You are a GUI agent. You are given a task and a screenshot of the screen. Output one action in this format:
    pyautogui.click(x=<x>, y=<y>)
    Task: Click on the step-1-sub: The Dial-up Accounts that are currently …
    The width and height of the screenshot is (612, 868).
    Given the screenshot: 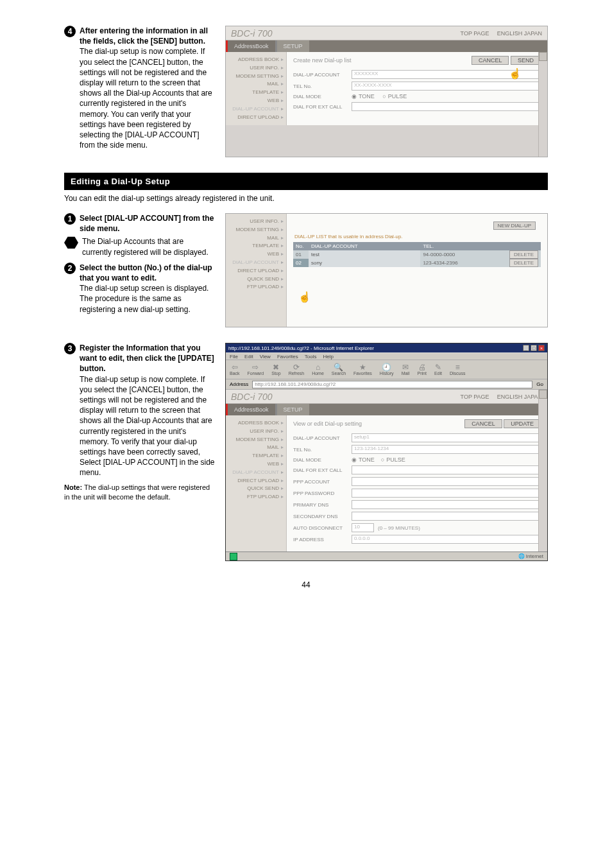 What is the action you would take?
    pyautogui.click(x=149, y=247)
    